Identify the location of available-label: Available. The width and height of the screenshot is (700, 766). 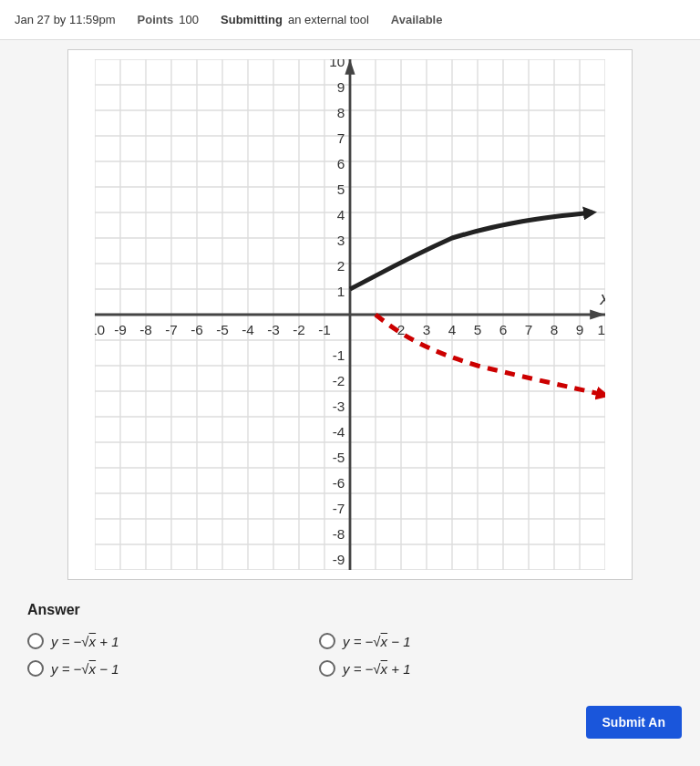
(417, 20).